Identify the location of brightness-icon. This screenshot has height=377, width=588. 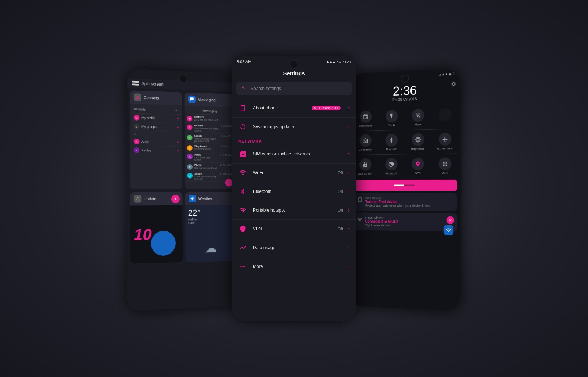
(418, 140).